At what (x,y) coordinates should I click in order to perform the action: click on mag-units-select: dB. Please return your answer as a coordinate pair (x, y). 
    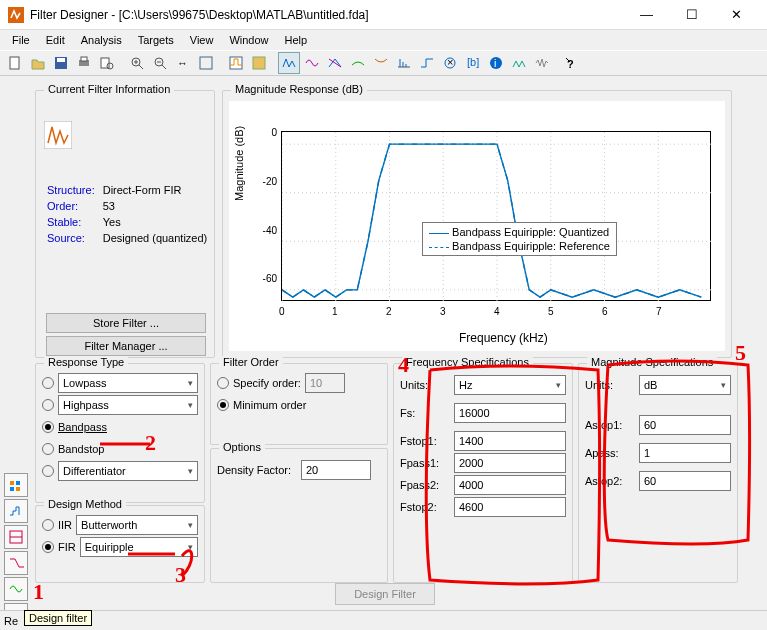
    Looking at the image, I should click on (685, 385).